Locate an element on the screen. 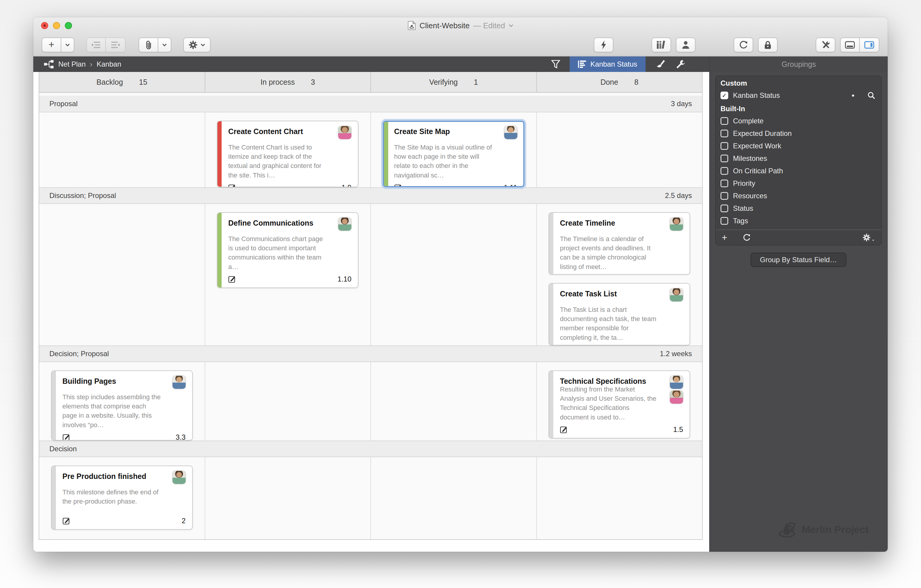  kanban-card-pre-production-finished: Pre Production finished This milestone d… is located at coordinates (122, 498).